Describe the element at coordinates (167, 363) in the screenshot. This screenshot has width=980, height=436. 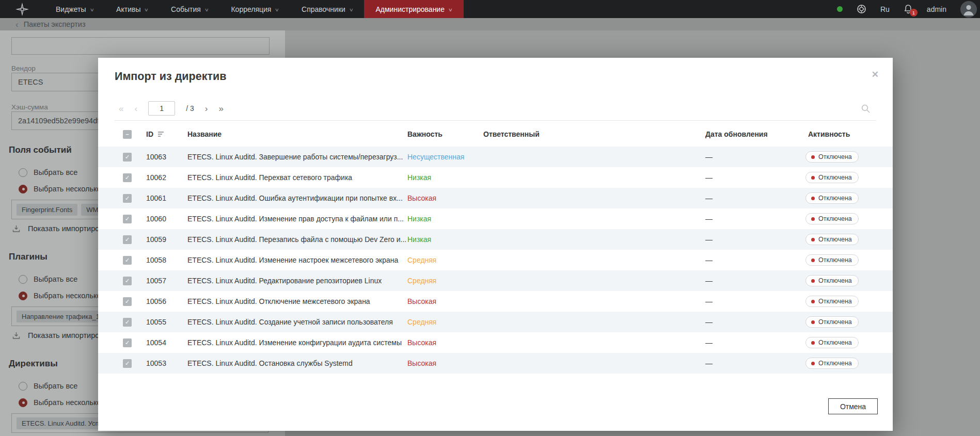
I see `row-id: 10053` at that location.